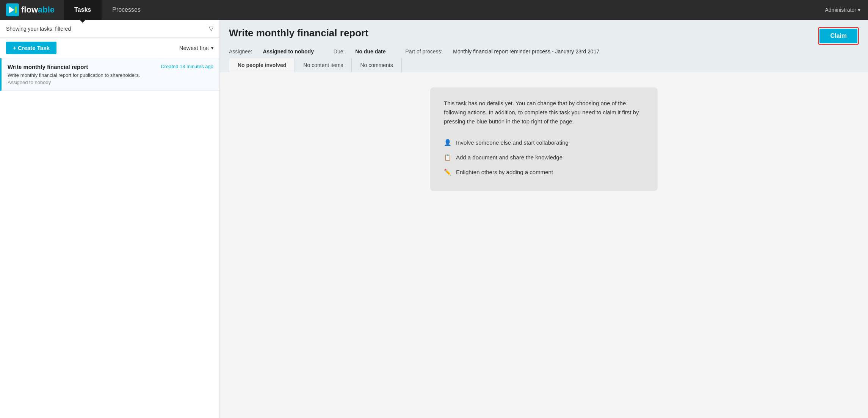 The height and width of the screenshot is (418, 868). Describe the element at coordinates (127, 10) in the screenshot. I see `nav-tab-processes: Processes` at that location.